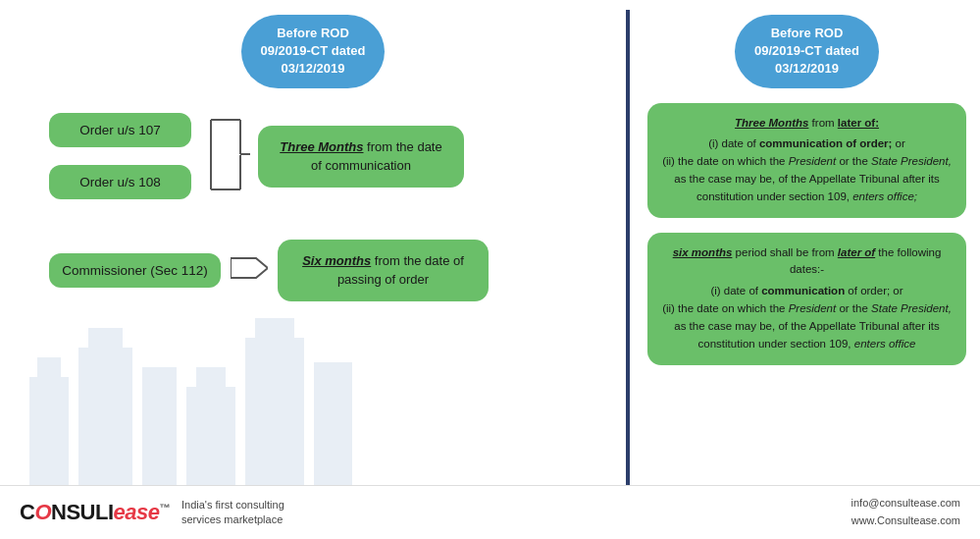 The width and height of the screenshot is (980, 539). Describe the element at coordinates (120, 183) in the screenshot. I see `order-108-label: Order u/s 108` at that location.